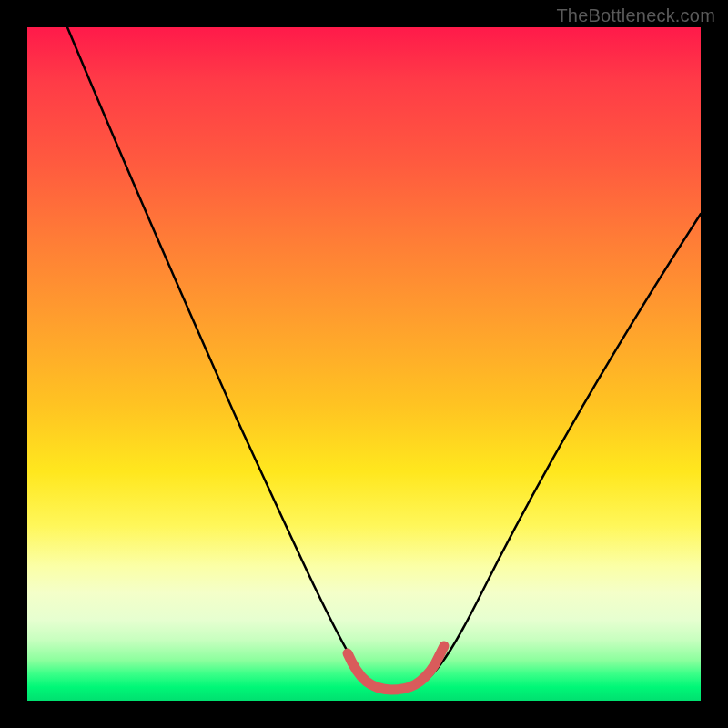 Image resolution: width=728 pixels, height=728 pixels. Describe the element at coordinates (635, 16) in the screenshot. I see `watermark-text: TheBottleneck.com` at that location.